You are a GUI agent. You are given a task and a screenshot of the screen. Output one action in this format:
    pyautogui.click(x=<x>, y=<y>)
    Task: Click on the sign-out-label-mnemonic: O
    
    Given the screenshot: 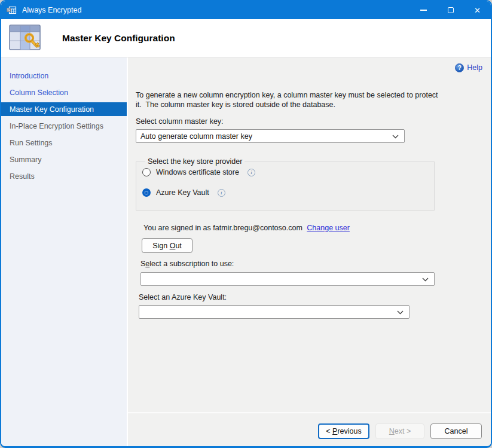 What is the action you would take?
    pyautogui.click(x=173, y=246)
    